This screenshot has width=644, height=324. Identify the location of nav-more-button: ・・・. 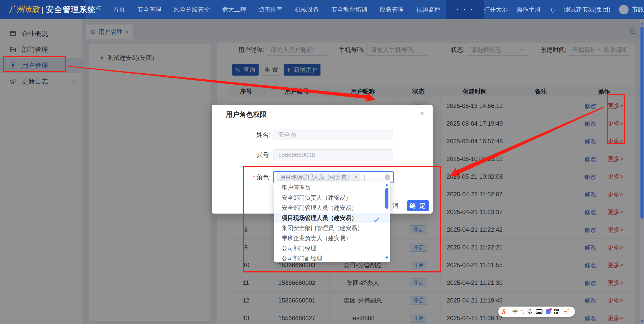
(465, 10).